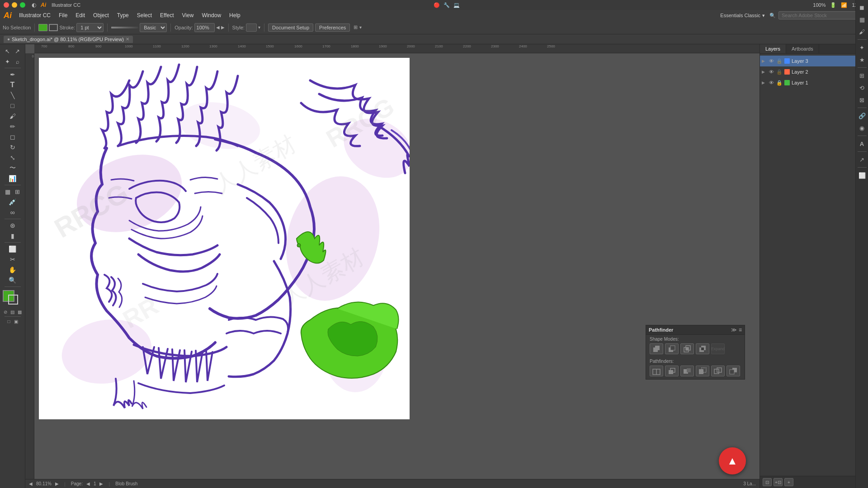  I want to click on normal-mode-icon: □, so click(9, 321).